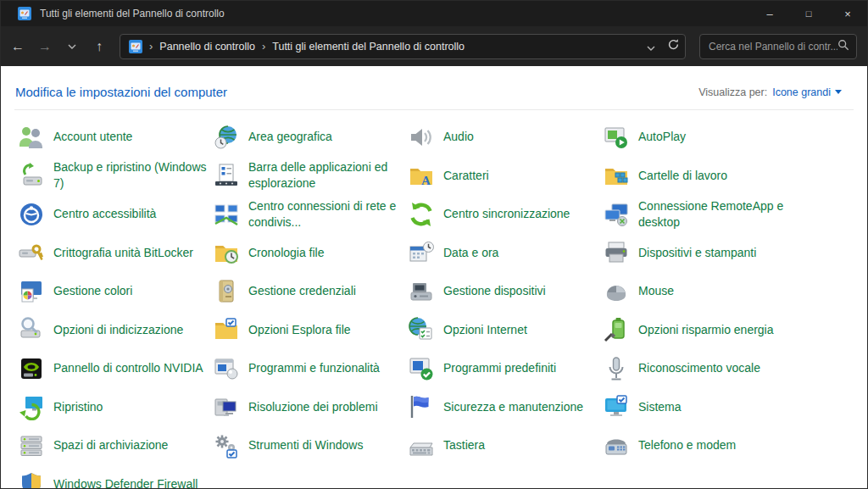 This screenshot has height=489, width=868. Describe the element at coordinates (485, 331) in the screenshot. I see `control-panel-item-label: Opzioni Internet` at that location.